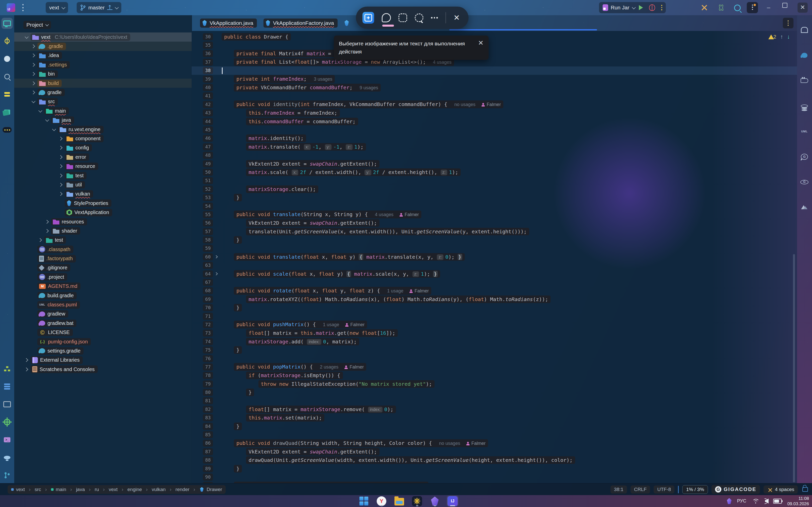  Describe the element at coordinates (23, 7) in the screenshot. I see `main-menu-icon` at that location.